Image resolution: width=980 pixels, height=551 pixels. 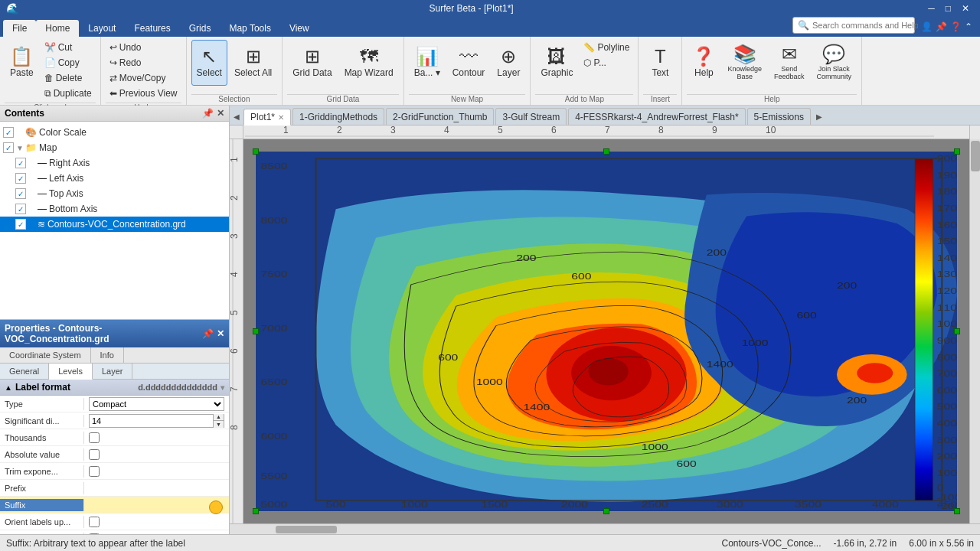 I want to click on layer-button: ⊕ Layer, so click(x=508, y=63).